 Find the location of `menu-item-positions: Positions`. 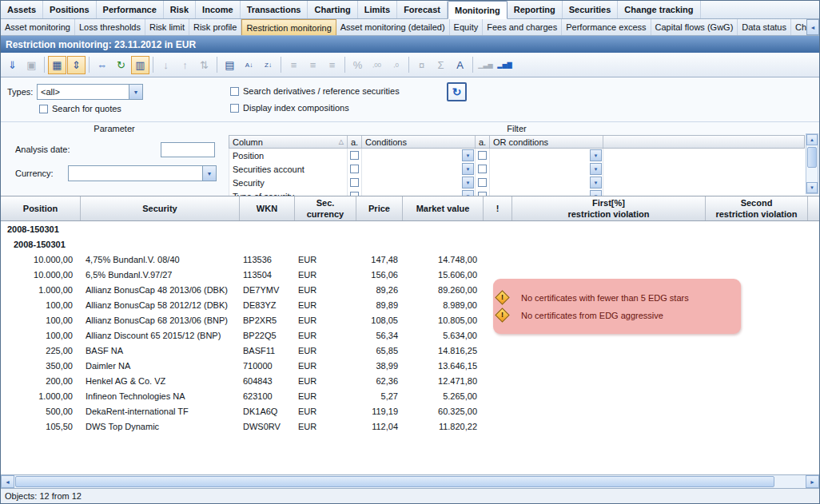

menu-item-positions: Positions is located at coordinates (70, 10).